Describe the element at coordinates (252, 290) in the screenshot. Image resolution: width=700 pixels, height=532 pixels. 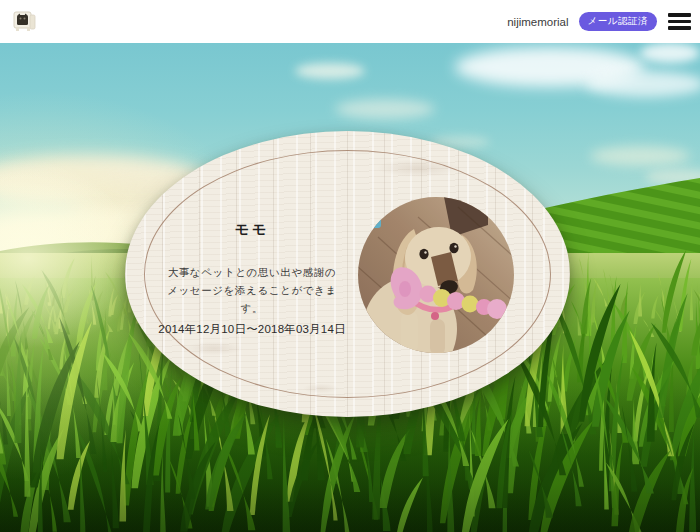
I see `memorial-message: 大事なペットとの思い出や感謝のメッセージを添えることができます。` at that location.